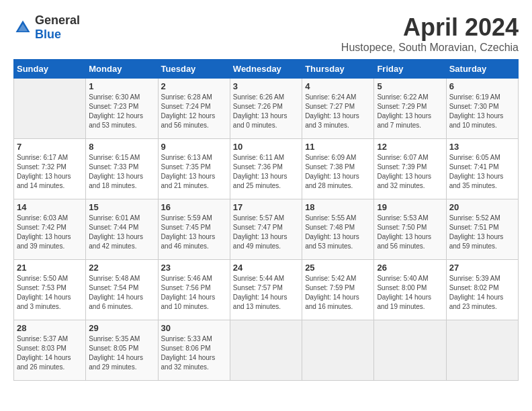  Describe the element at coordinates (482, 109) in the screenshot. I see `calendar-cell: 6Sunrise: 6:19 AM Sunset: 7:30 PM Daylig…` at that location.